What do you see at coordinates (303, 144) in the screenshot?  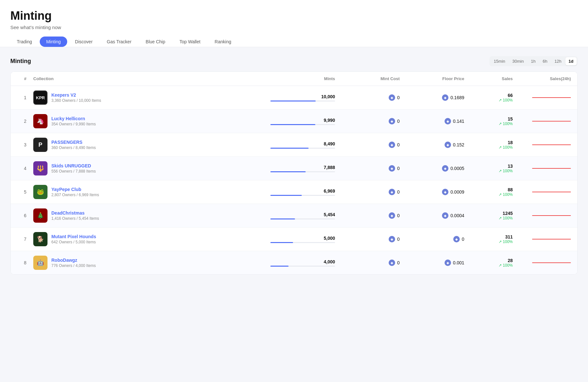 I see `mint-value-3: 8,490` at bounding box center [303, 144].